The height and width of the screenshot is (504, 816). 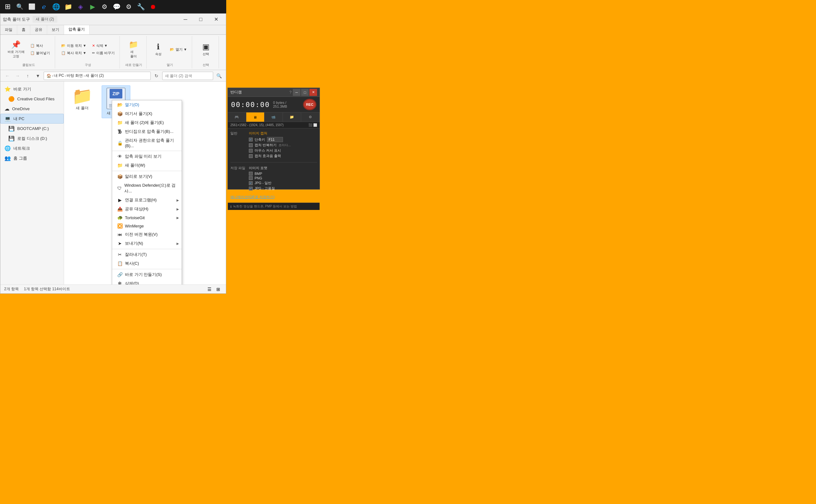 I want to click on extra-icon: 🔧, so click(x=141, y=7).